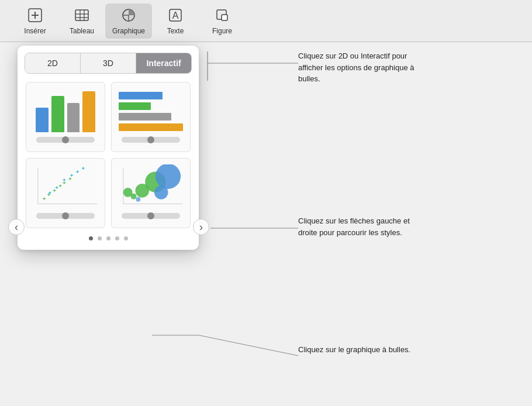 Image resolution: width=532 pixels, height=406 pixels. Describe the element at coordinates (129, 21) in the screenshot. I see `chart-button: Graphique` at that location.